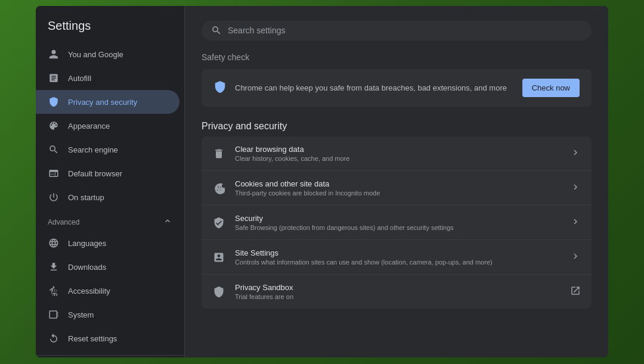 The image size is (644, 364). What do you see at coordinates (107, 291) in the screenshot?
I see `sidebar-item-accessibility: Accessibility` at bounding box center [107, 291].